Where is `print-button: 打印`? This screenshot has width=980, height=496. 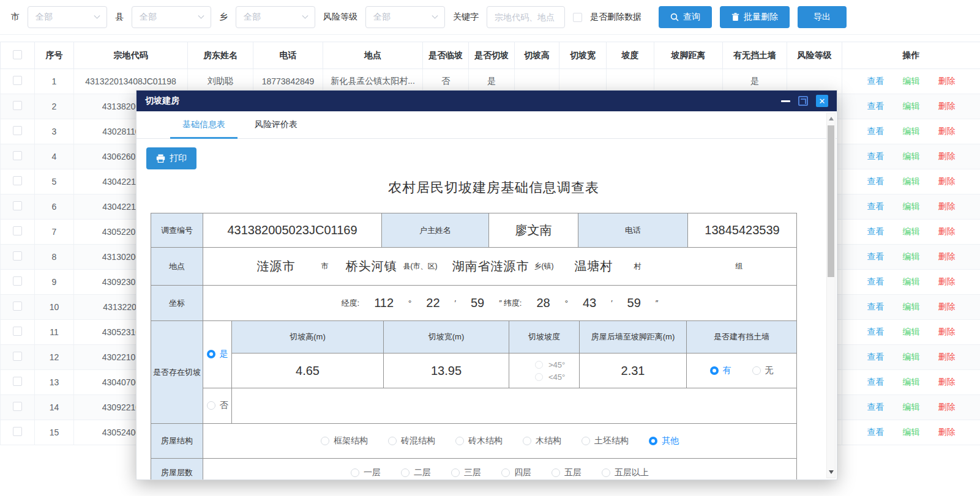
print-button: 打印 is located at coordinates (171, 158).